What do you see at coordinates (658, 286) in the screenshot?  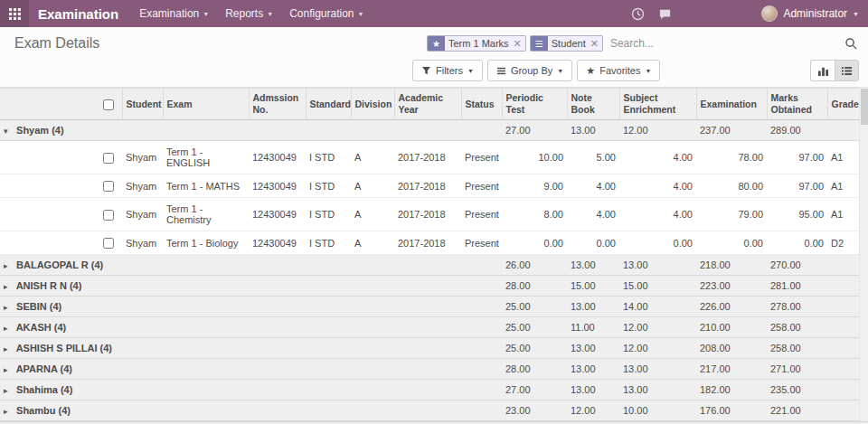 I see `group-total-subject: 15.00` at bounding box center [658, 286].